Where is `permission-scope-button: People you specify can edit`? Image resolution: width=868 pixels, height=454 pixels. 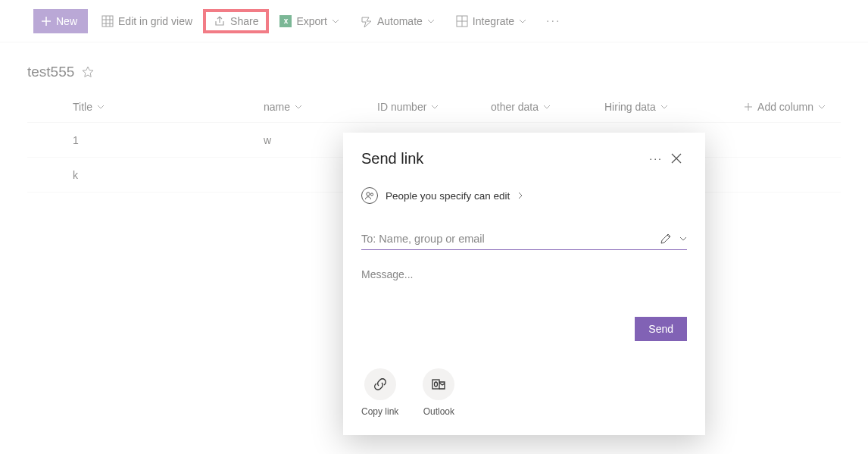 permission-scope-button: People you specify can edit is located at coordinates (524, 196).